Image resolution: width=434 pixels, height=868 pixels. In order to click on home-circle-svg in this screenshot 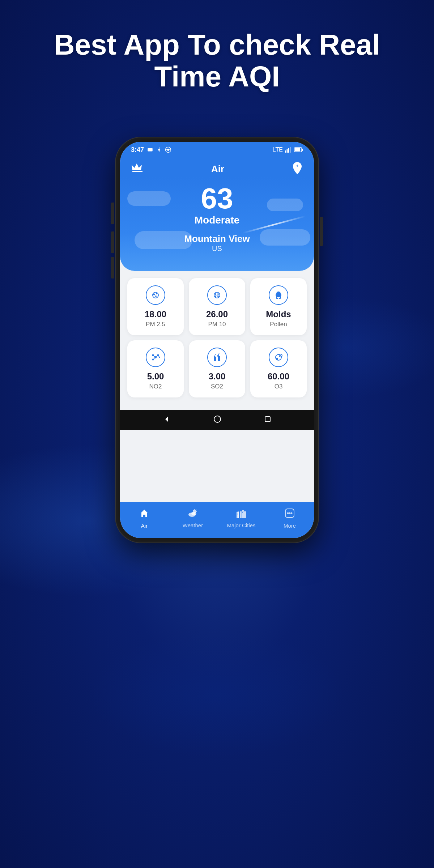, I will do `click(217, 419)`.